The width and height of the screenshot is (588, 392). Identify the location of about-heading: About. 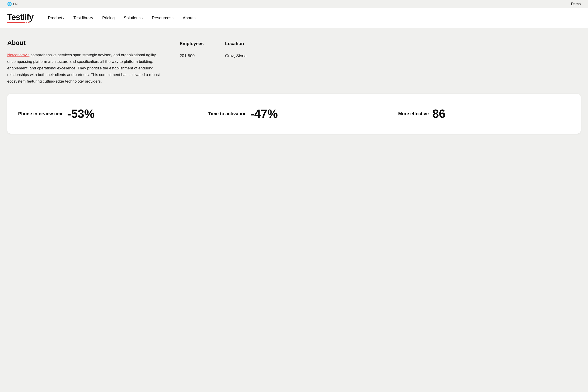
(84, 43).